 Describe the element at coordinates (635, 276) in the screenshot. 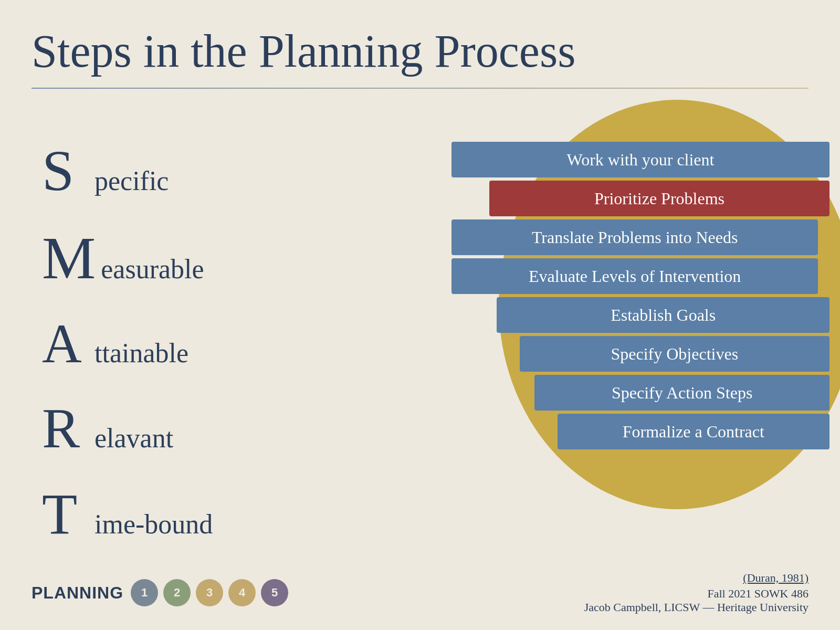

I see `step-4: Evaluate Levels of Intervention` at that location.